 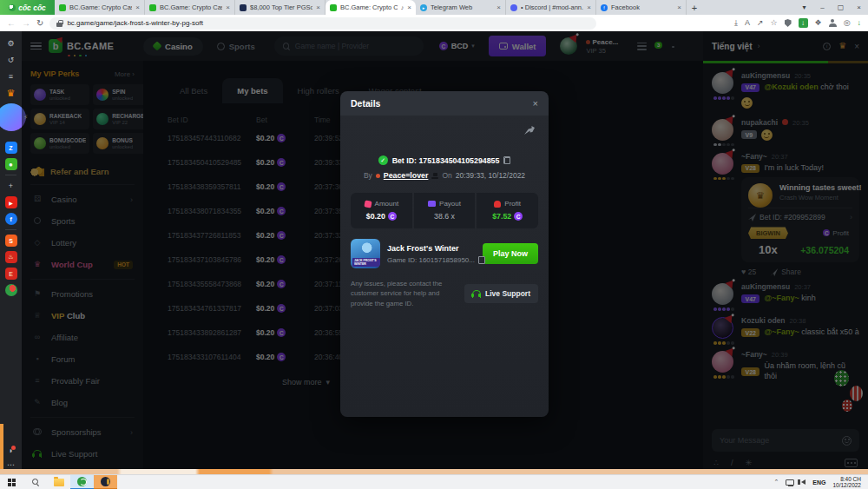 What do you see at coordinates (382, 210) in the screenshot?
I see `amount-stat: Amount $0.20` at bounding box center [382, 210].